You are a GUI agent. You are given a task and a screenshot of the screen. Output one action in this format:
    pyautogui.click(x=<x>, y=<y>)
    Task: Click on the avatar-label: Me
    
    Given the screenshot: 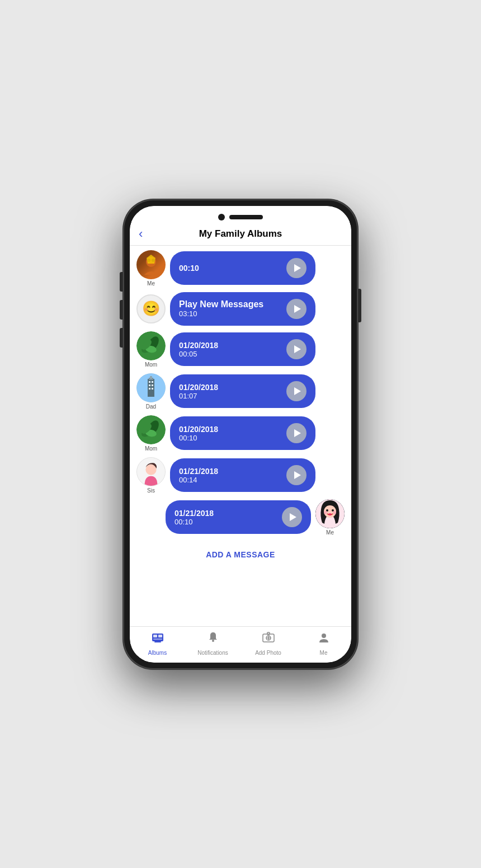 What is the action you would take?
    pyautogui.click(x=151, y=283)
    